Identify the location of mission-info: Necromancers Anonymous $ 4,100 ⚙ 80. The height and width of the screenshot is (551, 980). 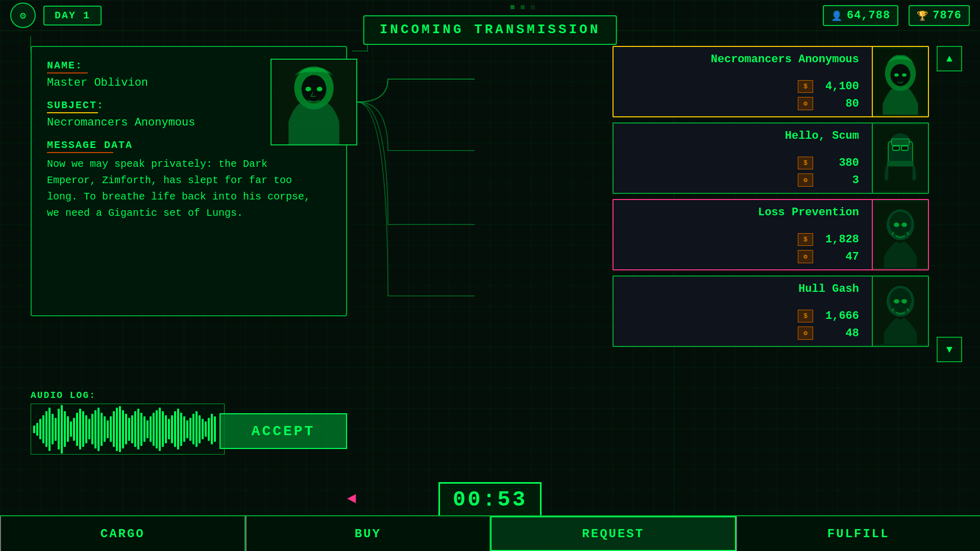
(743, 82).